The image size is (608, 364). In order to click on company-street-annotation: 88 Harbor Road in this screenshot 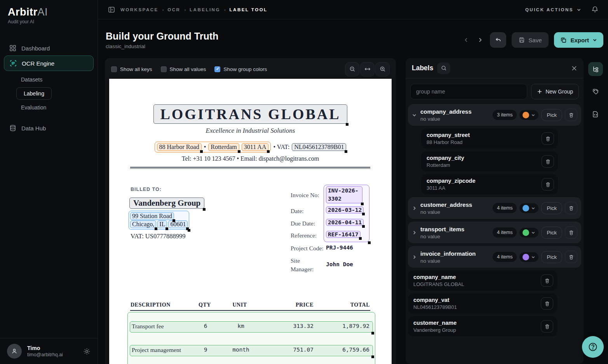, I will do `click(179, 147)`.